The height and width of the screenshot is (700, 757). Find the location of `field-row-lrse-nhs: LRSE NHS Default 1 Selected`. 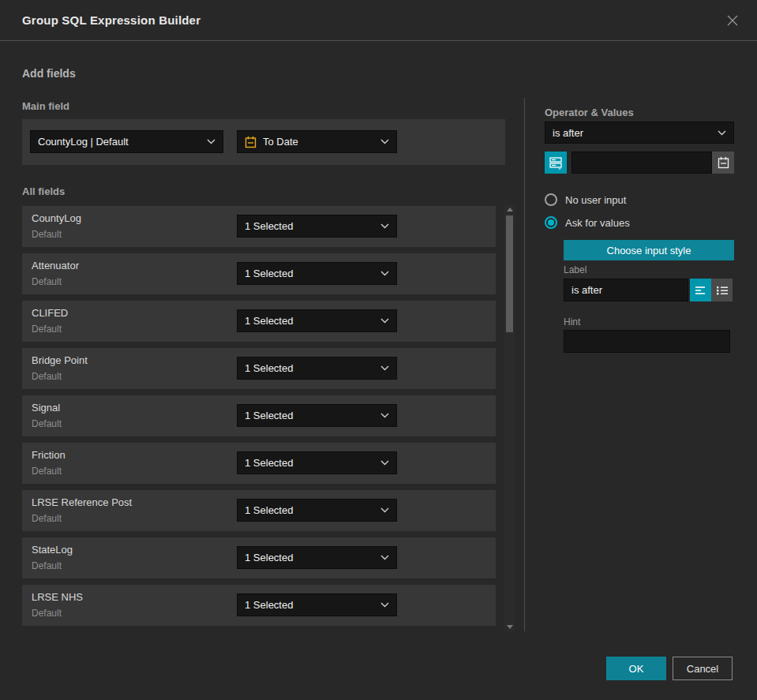

field-row-lrse-nhs: LRSE NHS Default 1 Selected is located at coordinates (259, 605).